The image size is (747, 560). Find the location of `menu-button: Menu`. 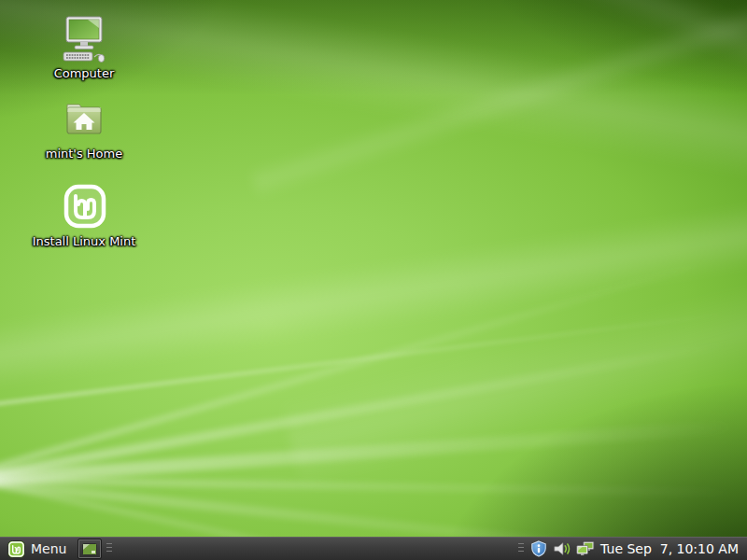

menu-button: Menu is located at coordinates (38, 549).